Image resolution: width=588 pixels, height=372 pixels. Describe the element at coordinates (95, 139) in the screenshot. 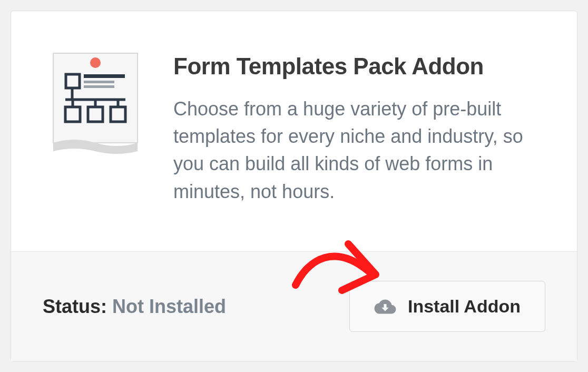

I see `addon-icon` at that location.